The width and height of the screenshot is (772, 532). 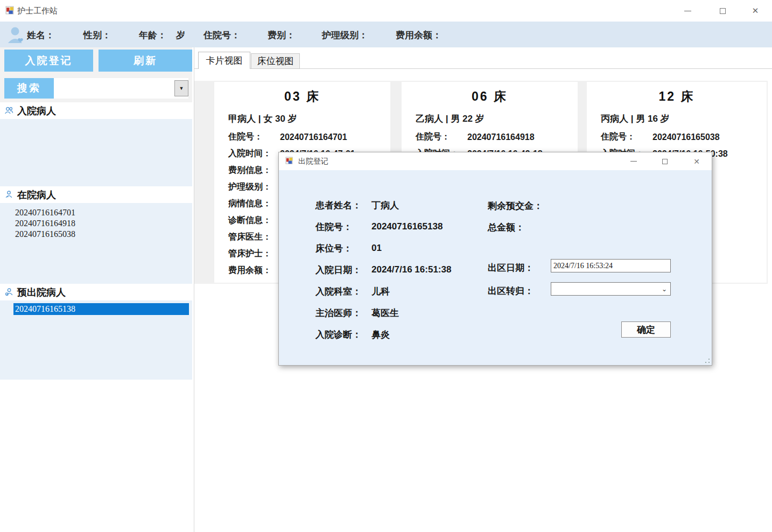 What do you see at coordinates (697, 162) in the screenshot?
I see `dialog-close-button: ✕` at bounding box center [697, 162].